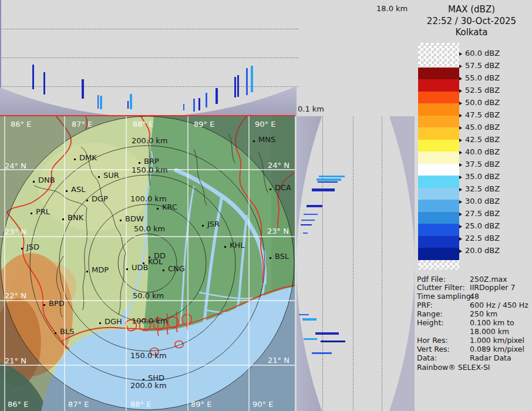 The width and height of the screenshot is (532, 411). I want to click on height-axis-min-label: 0.1 km, so click(311, 109).